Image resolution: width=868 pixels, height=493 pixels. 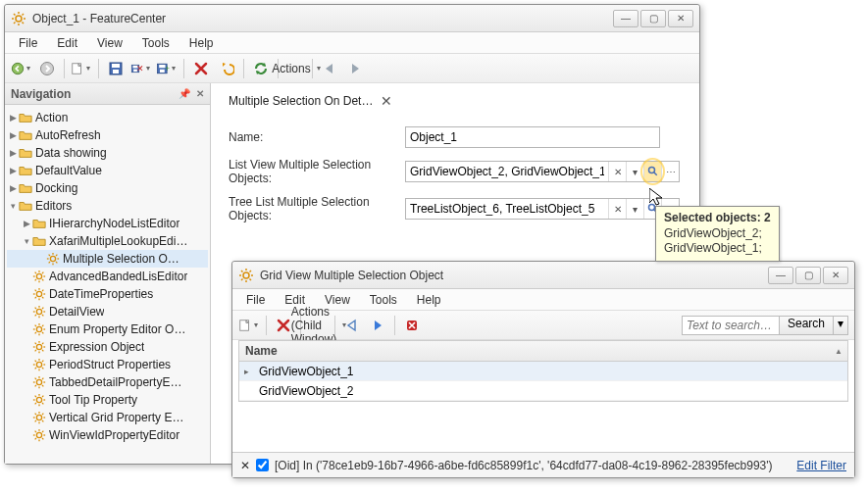 What do you see at coordinates (108, 188) in the screenshot?
I see `tree-item: ▶Docking` at bounding box center [108, 188].